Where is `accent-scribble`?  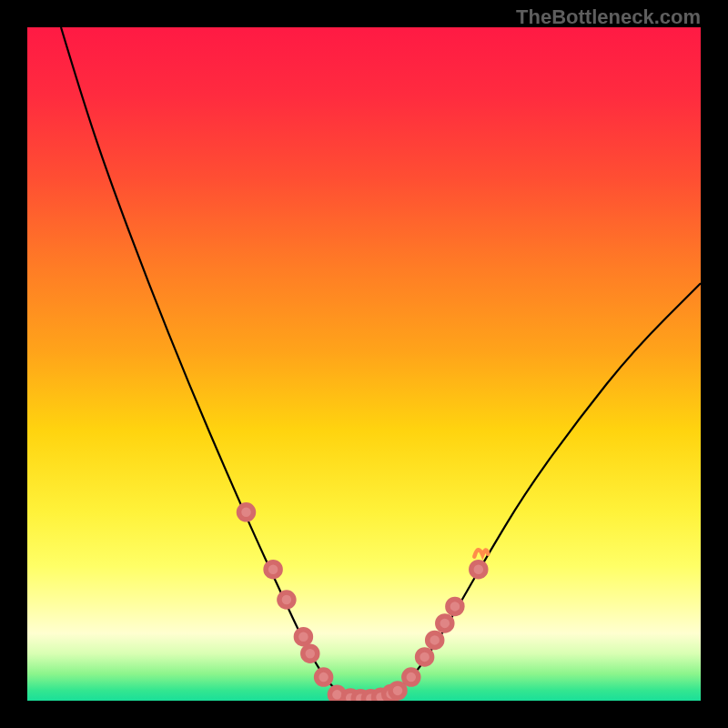 accent-scribble is located at coordinates (480, 553).